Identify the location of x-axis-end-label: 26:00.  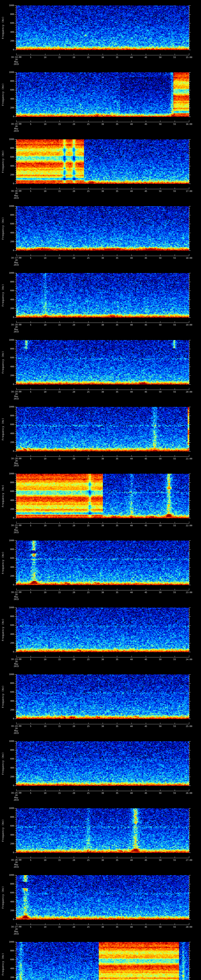
(189, 793).